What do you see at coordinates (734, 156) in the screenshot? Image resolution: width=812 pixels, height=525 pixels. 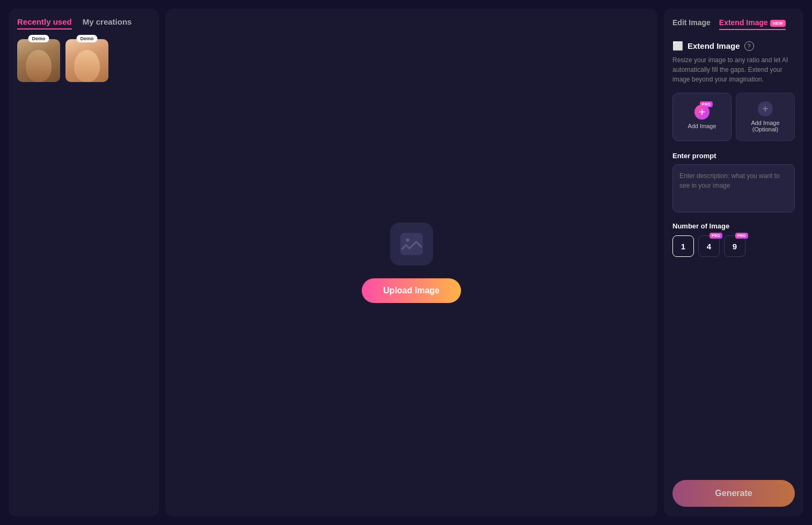 I see `prompt-label: Enter prompt` at bounding box center [734, 156].